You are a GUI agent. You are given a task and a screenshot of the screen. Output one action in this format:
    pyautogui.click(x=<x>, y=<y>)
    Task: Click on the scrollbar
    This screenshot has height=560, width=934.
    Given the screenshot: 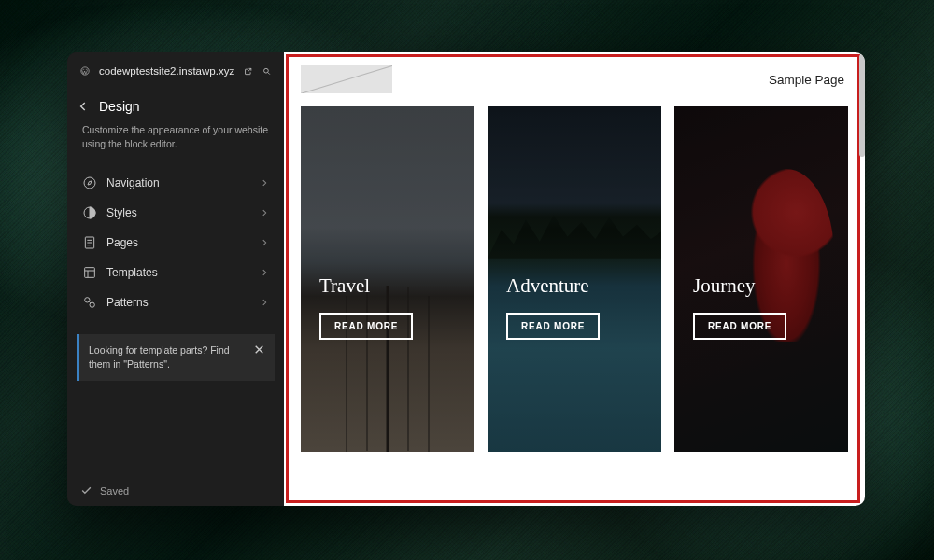 What is the action you would take?
    pyautogui.click(x=862, y=105)
    